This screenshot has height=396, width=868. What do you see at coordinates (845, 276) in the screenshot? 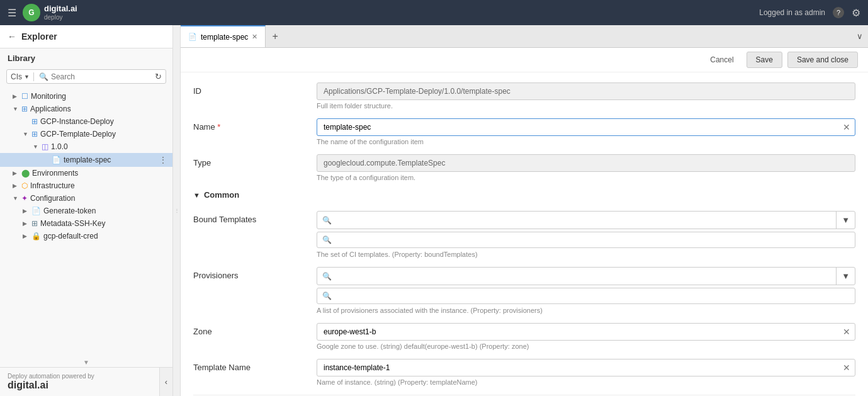
I see `provisioners-arrow: ▼` at bounding box center [845, 276].